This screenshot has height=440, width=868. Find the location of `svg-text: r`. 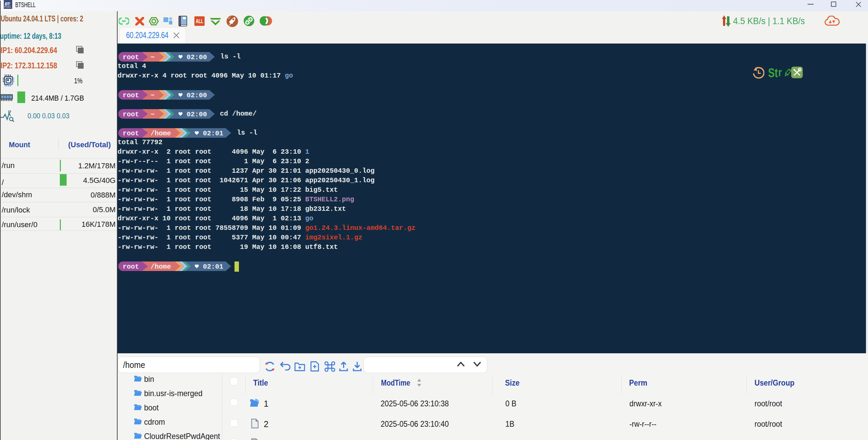

svg-text: r is located at coordinates (780, 73).